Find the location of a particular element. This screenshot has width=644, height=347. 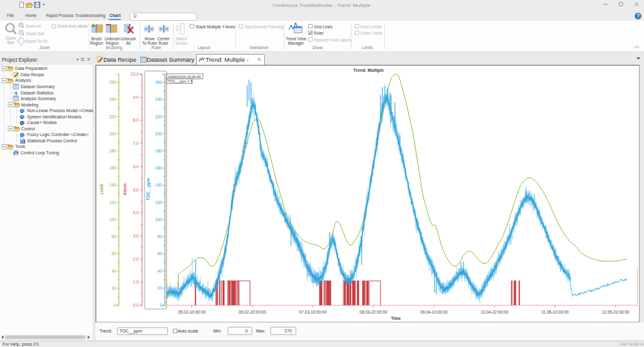

svg-text: Alarm is located at coordinates (125, 189).